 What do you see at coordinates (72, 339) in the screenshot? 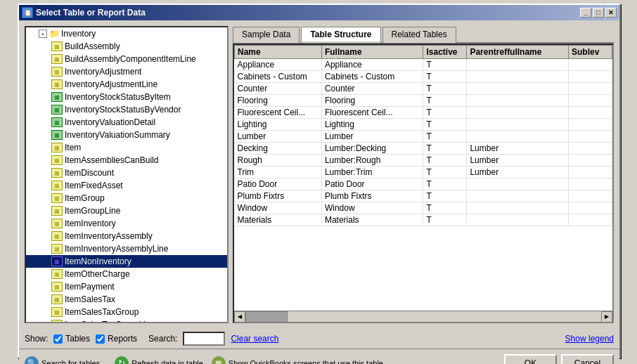
I see `tables-checkbox-group: Tables` at bounding box center [72, 339].